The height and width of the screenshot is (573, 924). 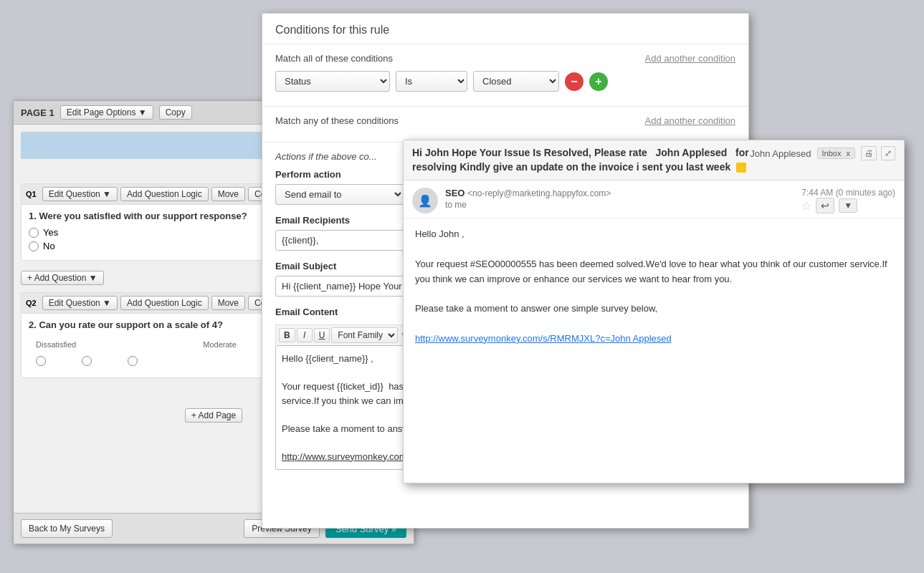 What do you see at coordinates (37, 113) in the screenshot?
I see `page-label: PAGE 1` at bounding box center [37, 113].